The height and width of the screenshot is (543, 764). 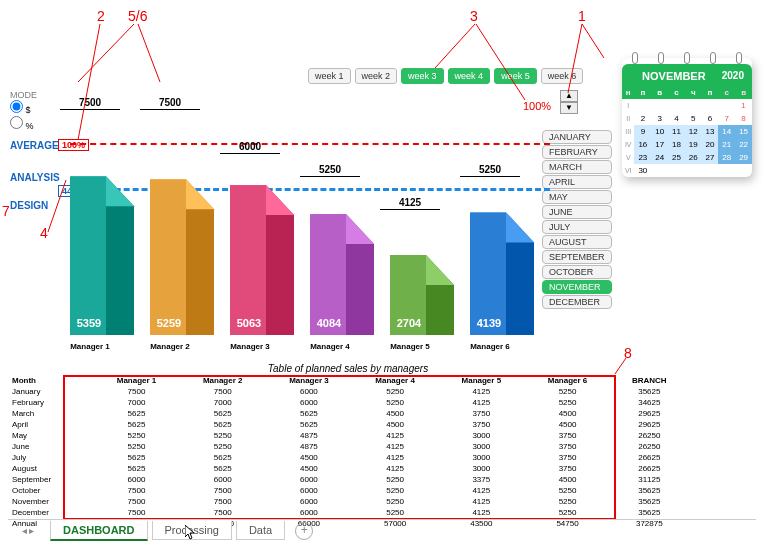 What do you see at coordinates (260, 530) in the screenshot?
I see `tab-data: Data` at bounding box center [260, 530].